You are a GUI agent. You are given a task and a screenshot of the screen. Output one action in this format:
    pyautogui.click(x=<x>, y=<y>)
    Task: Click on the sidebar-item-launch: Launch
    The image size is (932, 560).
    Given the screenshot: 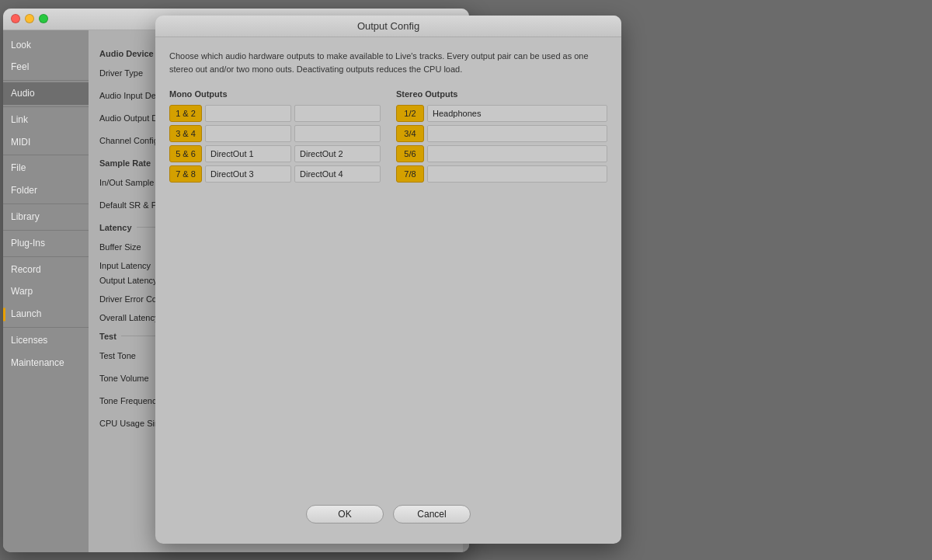 What is the action you would take?
    pyautogui.click(x=46, y=314)
    